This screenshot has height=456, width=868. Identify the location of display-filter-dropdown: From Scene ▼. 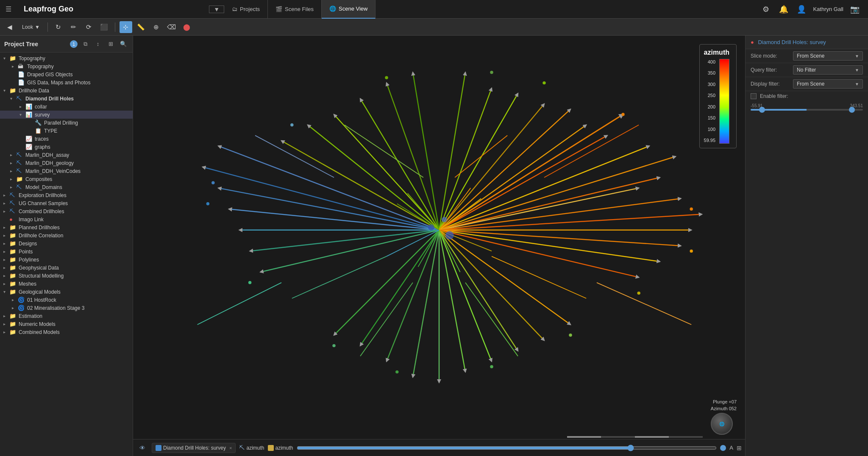
(828, 84).